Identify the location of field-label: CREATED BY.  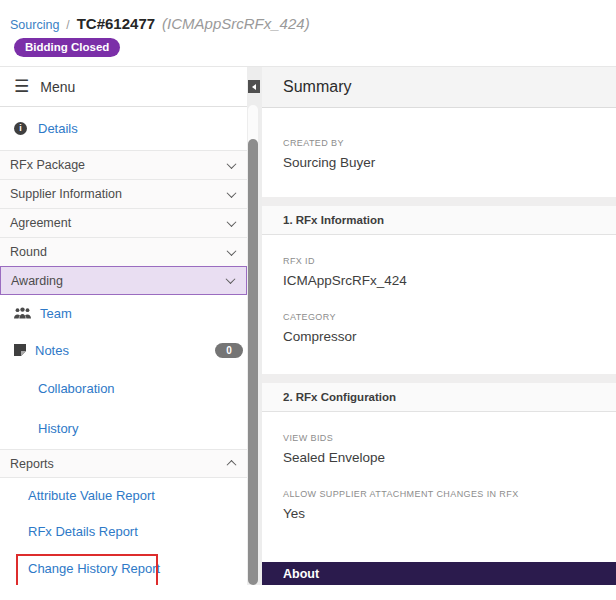
(439, 143).